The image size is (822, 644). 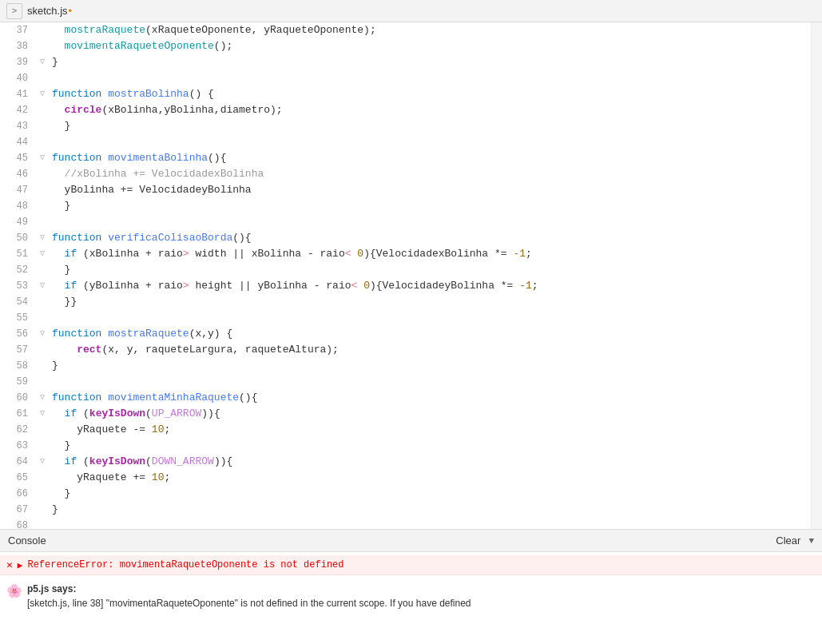 I want to click on code-line: 67}, so click(x=406, y=510).